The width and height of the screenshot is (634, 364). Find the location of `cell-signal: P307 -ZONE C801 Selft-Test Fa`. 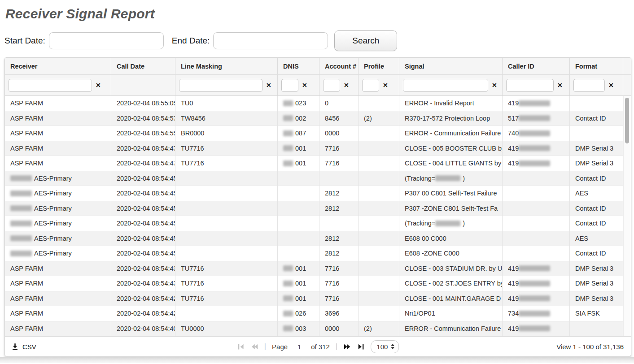

cell-signal: P307 -ZONE C801 Selft-Test Fa is located at coordinates (451, 209).